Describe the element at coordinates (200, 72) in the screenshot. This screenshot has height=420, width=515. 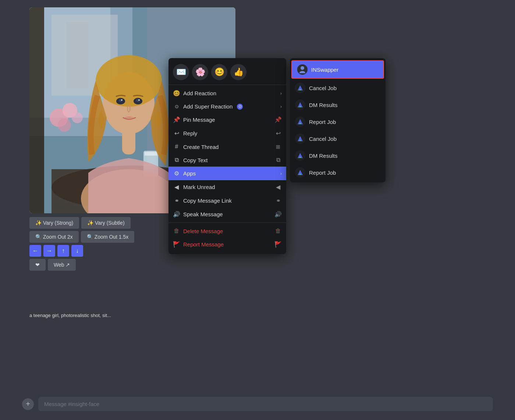
I see `flower-emoji-button: 🌸` at that location.